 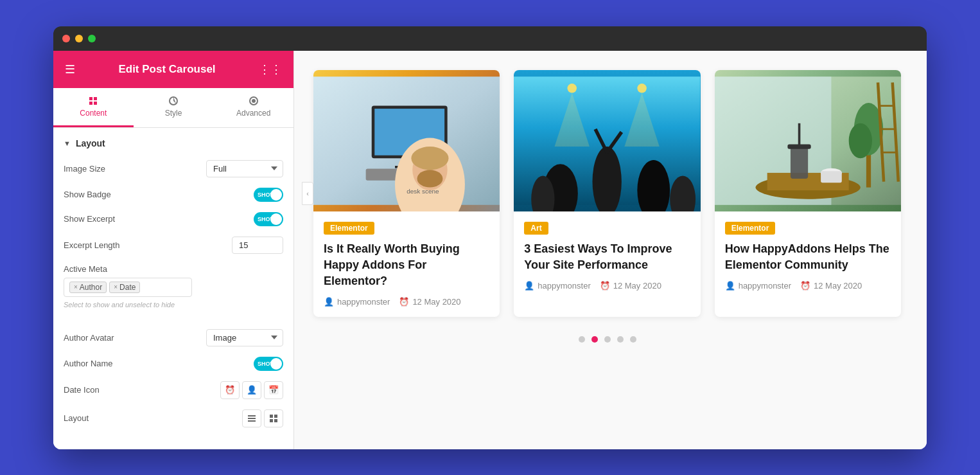 What do you see at coordinates (116, 287) in the screenshot?
I see `tag-date-remove: ×` at bounding box center [116, 287].